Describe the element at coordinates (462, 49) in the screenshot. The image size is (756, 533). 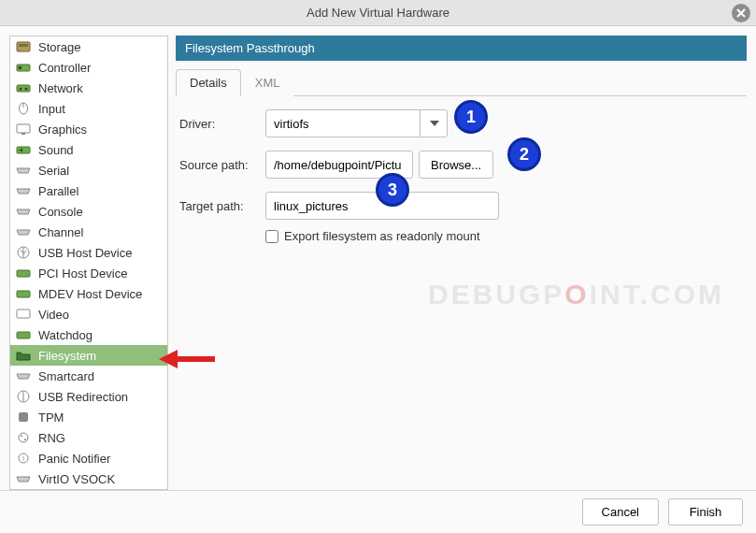
I see `panel-title: Filesystem Passthrough` at that location.